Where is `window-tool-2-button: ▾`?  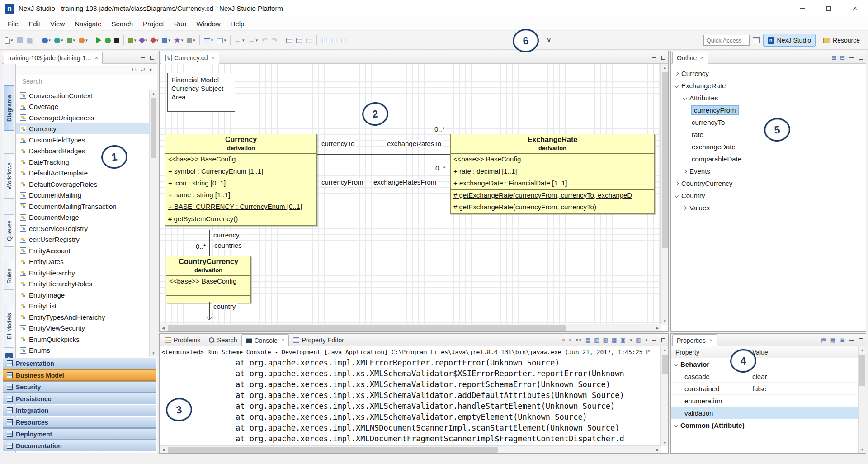 window-tool-2-button: ▾ is located at coordinates (222, 40).